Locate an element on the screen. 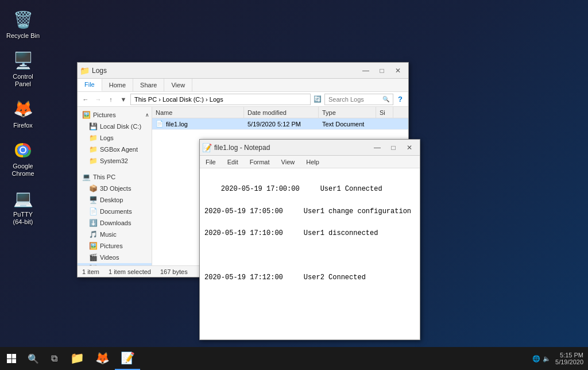 This screenshot has height=370, width=588. explorer-maximize-button: □ is located at coordinates (382, 71).